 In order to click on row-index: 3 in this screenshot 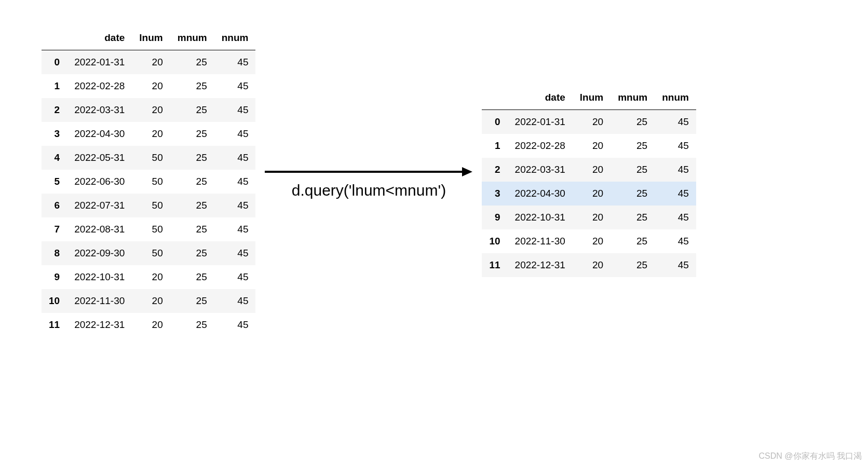, I will do `click(494, 194)`.